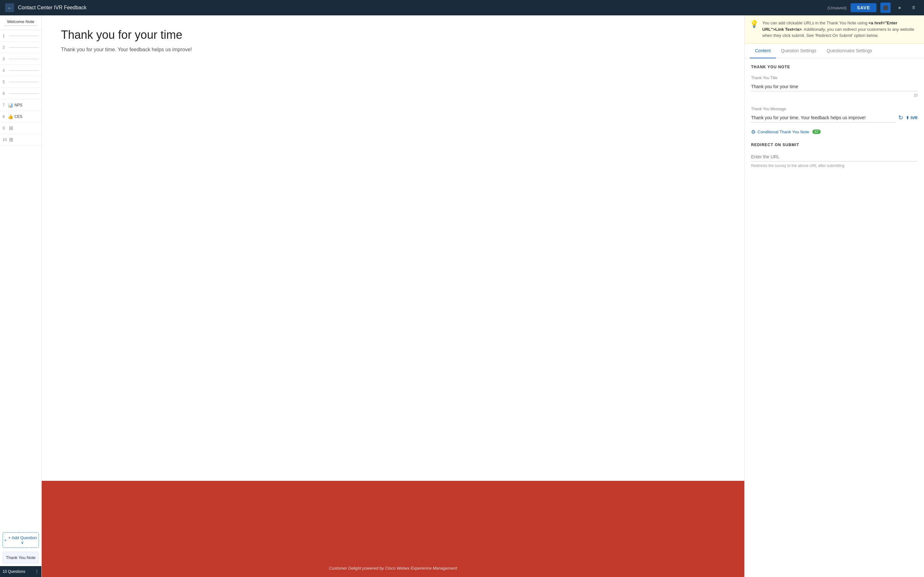 This screenshot has width=924, height=577. I want to click on info-text-before: You can add clickable URLs in the Thank …, so click(816, 23).